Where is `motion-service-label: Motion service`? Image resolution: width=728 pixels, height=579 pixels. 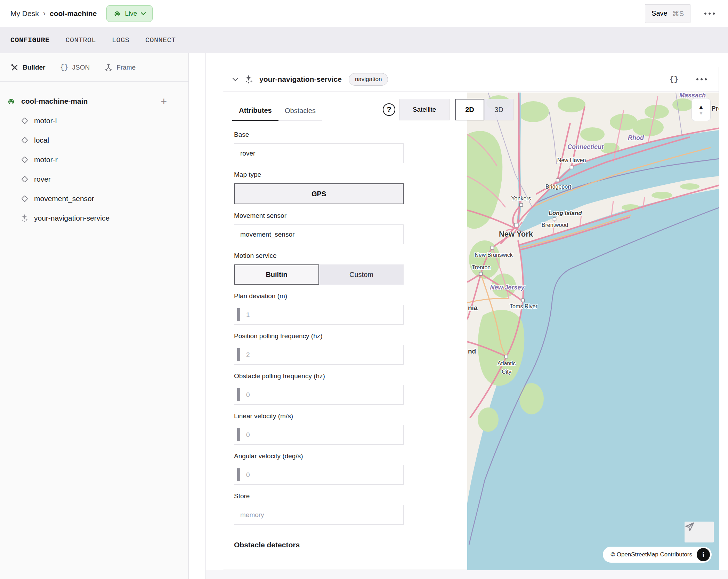 motion-service-label: Motion service is located at coordinates (319, 256).